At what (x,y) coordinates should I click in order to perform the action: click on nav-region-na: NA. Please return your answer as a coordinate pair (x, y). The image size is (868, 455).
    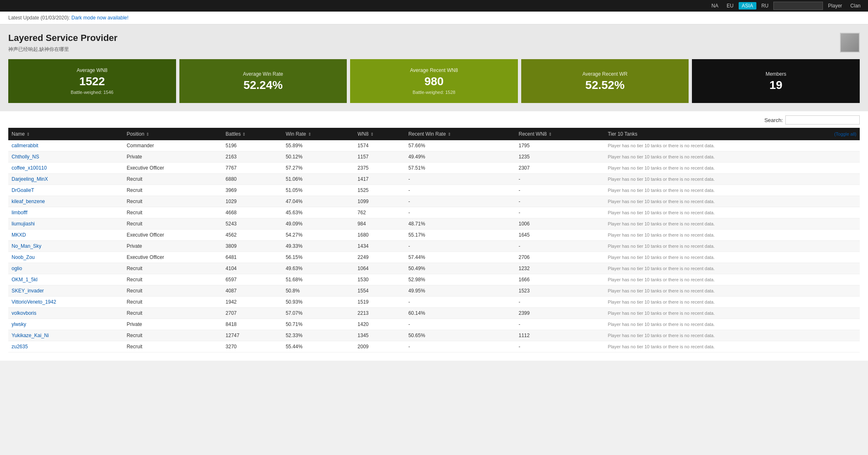
    Looking at the image, I should click on (715, 6).